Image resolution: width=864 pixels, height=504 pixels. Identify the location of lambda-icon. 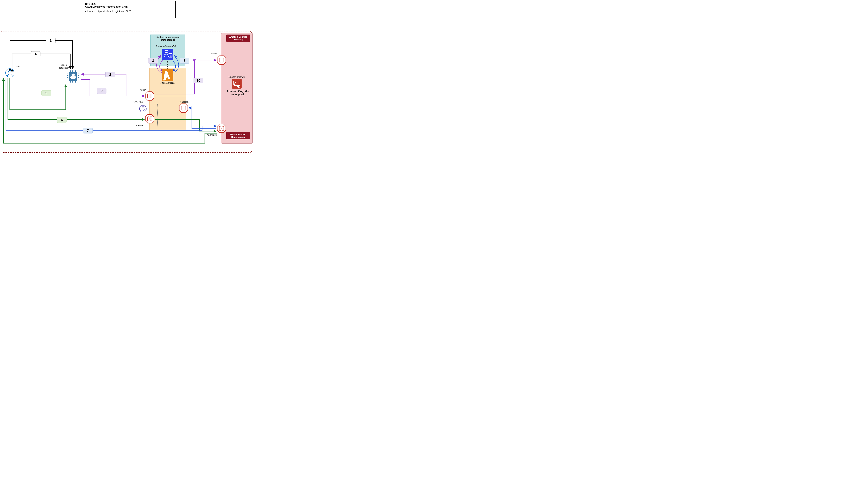
(168, 75).